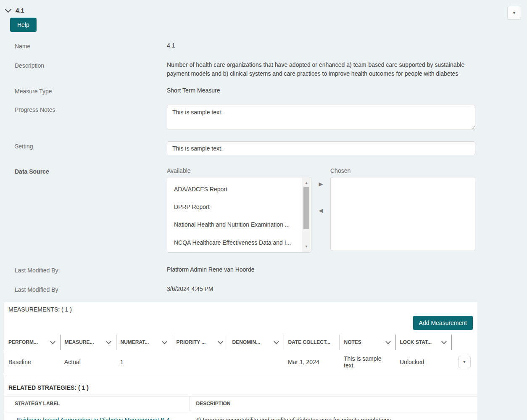 Image resolution: width=527 pixels, height=420 pixels. I want to click on setting-input, so click(321, 148).